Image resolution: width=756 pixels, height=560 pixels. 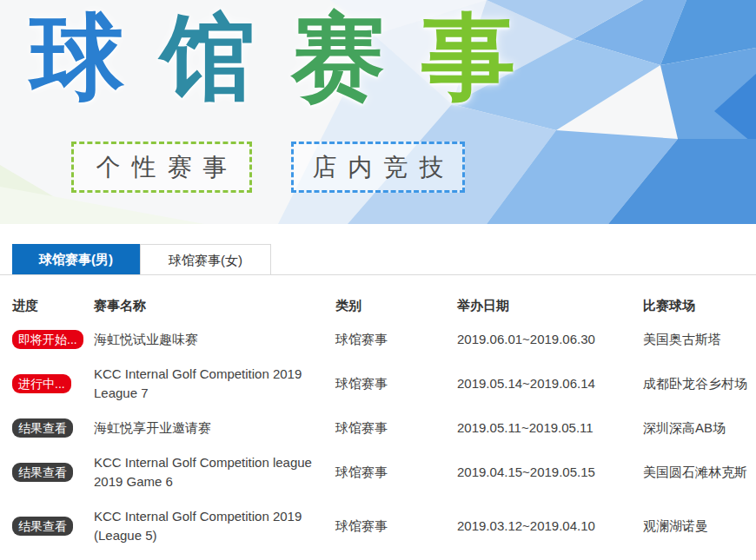 What do you see at coordinates (53, 306) in the screenshot?
I see `col-header-progress: 进度` at bounding box center [53, 306].